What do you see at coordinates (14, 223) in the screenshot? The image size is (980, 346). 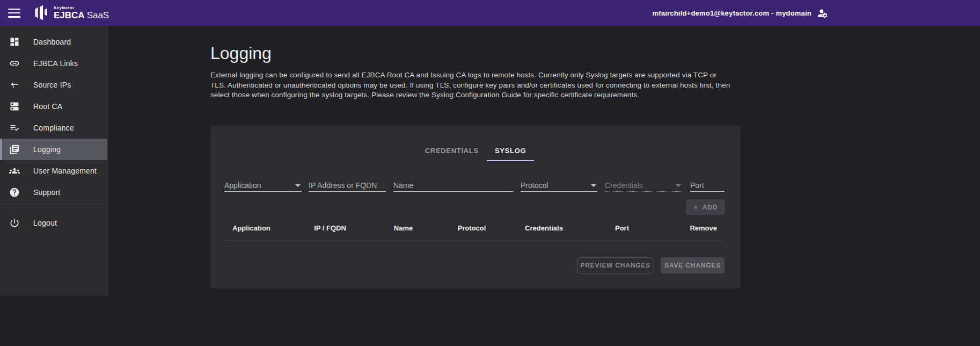 I see `power-icon` at bounding box center [14, 223].